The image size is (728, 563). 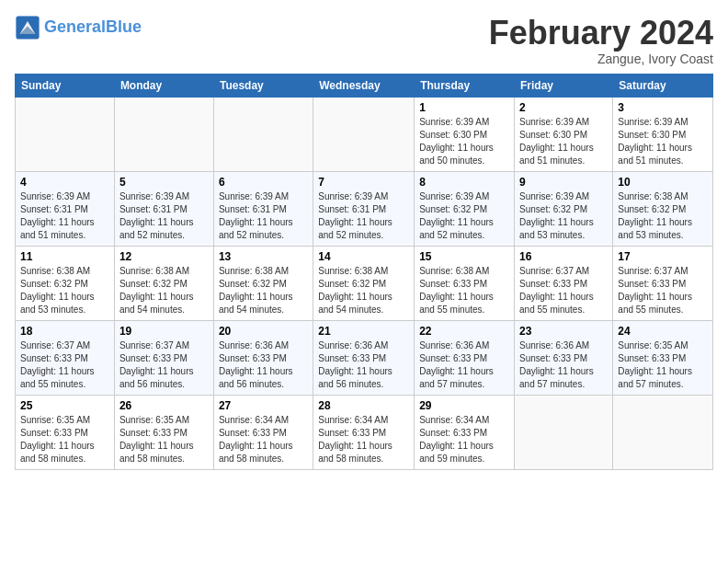 What do you see at coordinates (123, 27) in the screenshot?
I see `logo-blue: Blue` at bounding box center [123, 27].